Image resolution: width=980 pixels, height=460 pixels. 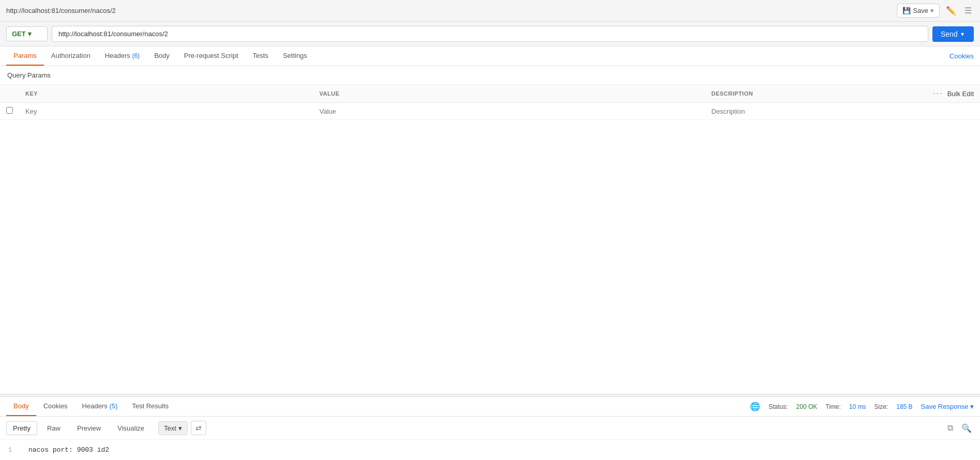 I want to click on row-action-cell, so click(x=932, y=112).